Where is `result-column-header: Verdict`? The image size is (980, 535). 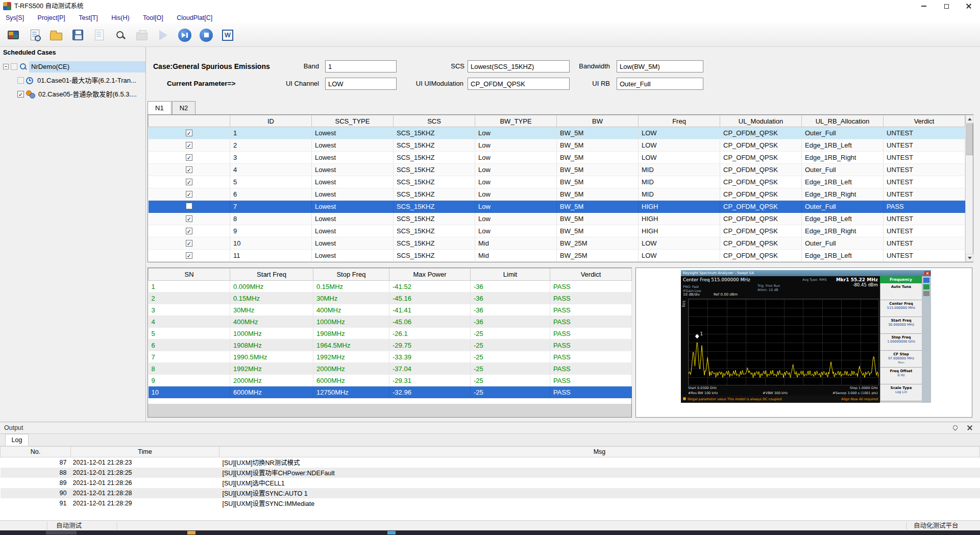
result-column-header: Verdict is located at coordinates (591, 275).